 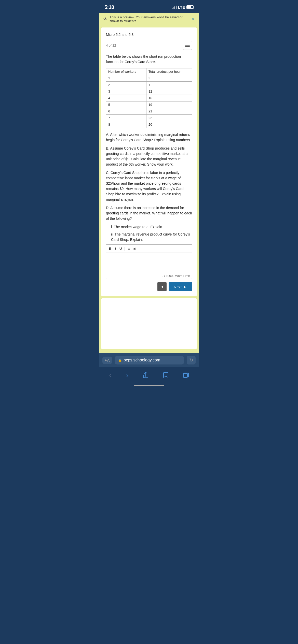 What do you see at coordinates (120, 360) in the screenshot?
I see `lock-icon: 🔒` at bounding box center [120, 360].